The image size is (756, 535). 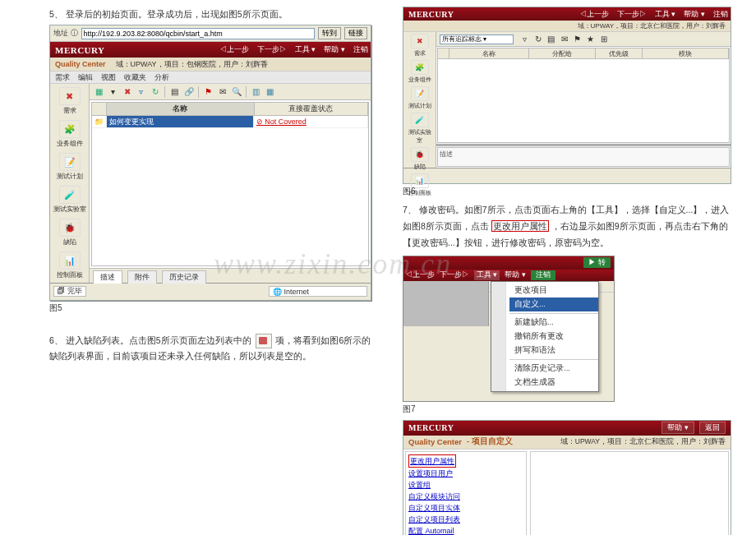 I want to click on link-groups: 设置组, so click(x=466, y=485).